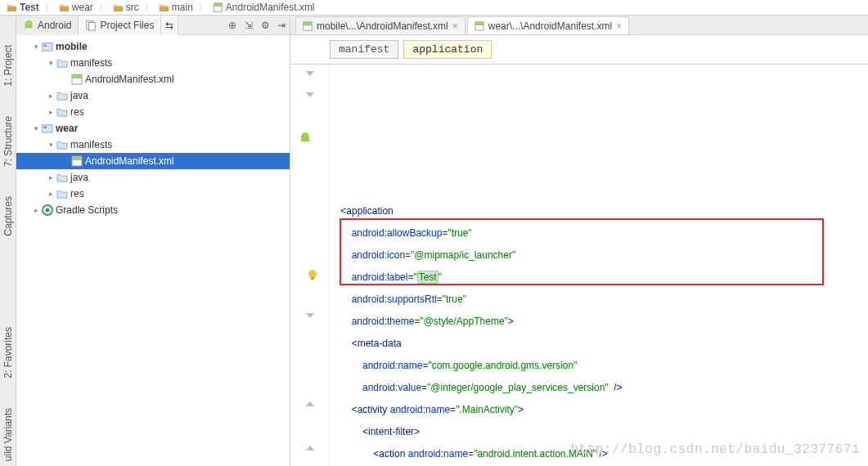 The height and width of the screenshot is (466, 868). What do you see at coordinates (153, 128) in the screenshot?
I see `tree-row: ▾wear` at bounding box center [153, 128].